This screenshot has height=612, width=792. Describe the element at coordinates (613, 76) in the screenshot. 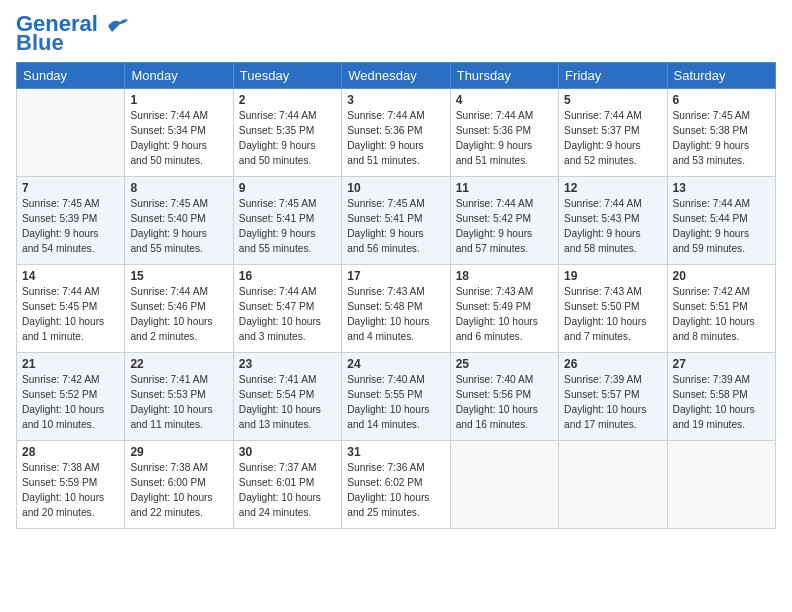

I see `weekday-header-friday: Friday` at that location.